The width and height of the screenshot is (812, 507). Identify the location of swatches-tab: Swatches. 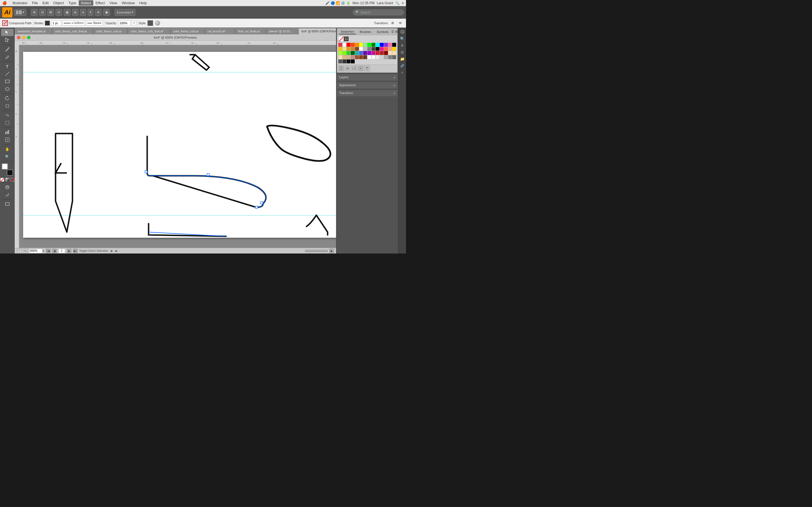
(347, 32).